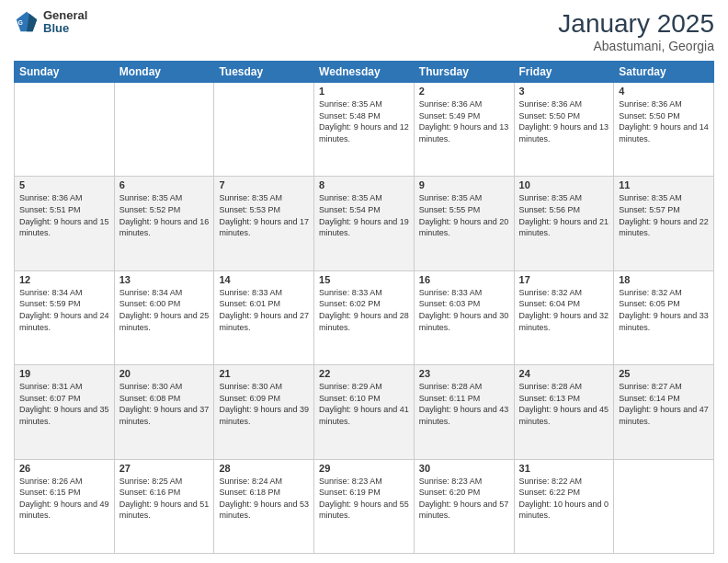  Describe the element at coordinates (364, 72) in the screenshot. I see `weekday-header-row: SundayMondayTuesdayWednesdayThursdayFrid…` at that location.